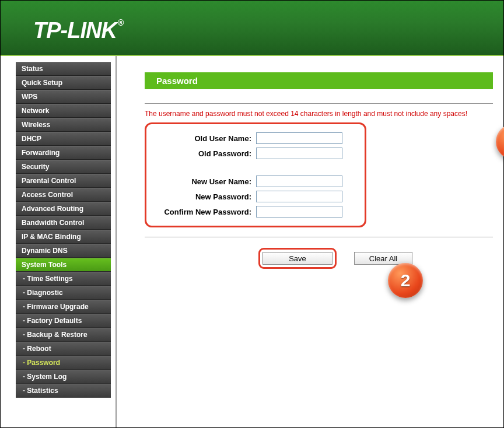  I want to click on old-password-label: Old Password:, so click(204, 154).